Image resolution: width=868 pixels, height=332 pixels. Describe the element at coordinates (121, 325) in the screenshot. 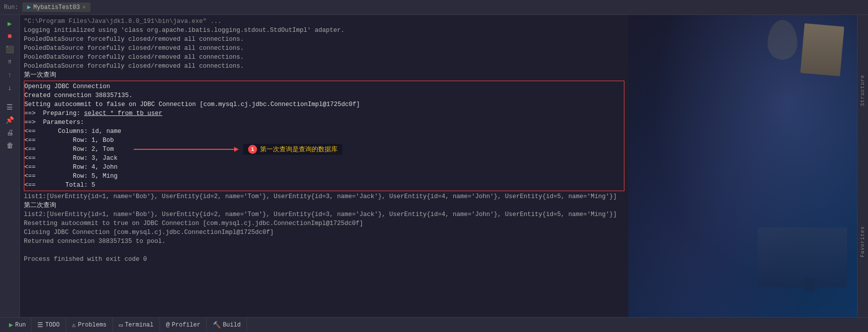

I see `terminal-icon: ▭` at that location.